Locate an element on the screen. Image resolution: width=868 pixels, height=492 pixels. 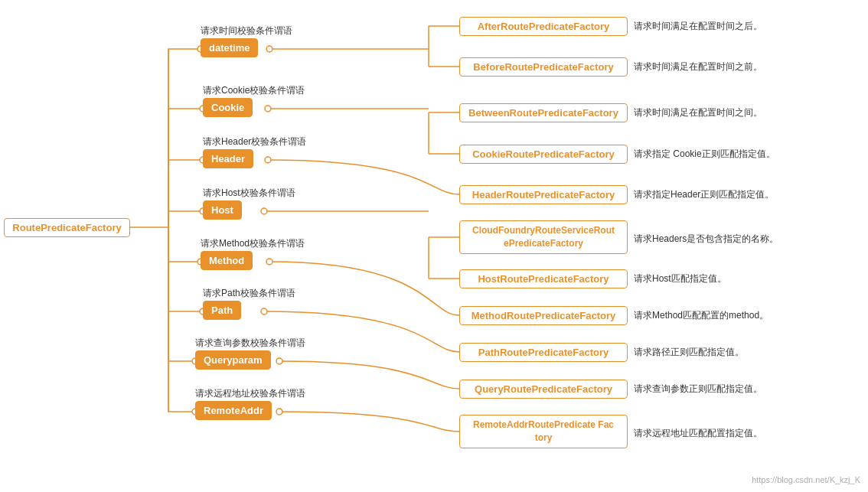
header-leaf-desc: 请求指定Header正则匹配指定值。 is located at coordinates (704, 194).